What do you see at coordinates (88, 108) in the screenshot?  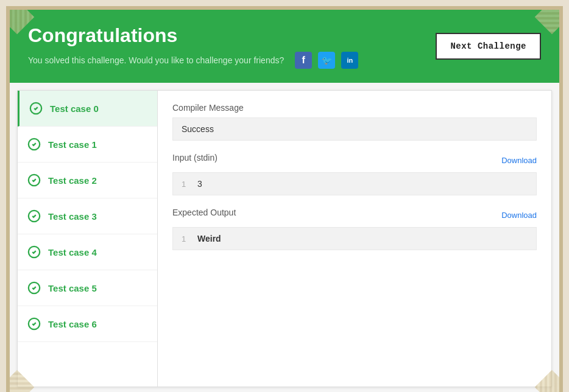 I see `test-case-item-0: Test case 0` at bounding box center [88, 108].